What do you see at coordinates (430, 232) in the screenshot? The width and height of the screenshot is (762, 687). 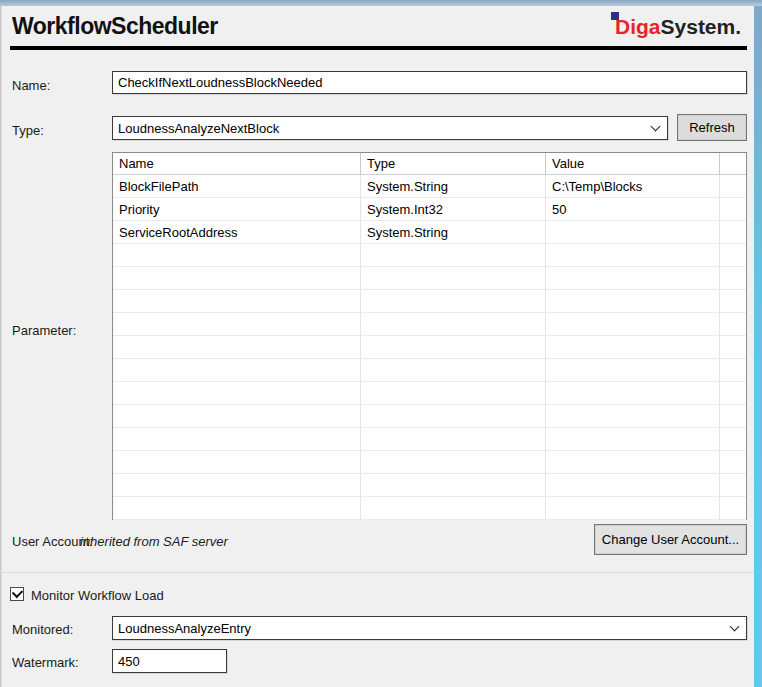 I see `table-row: ServiceRootAddressSystem.String` at bounding box center [430, 232].